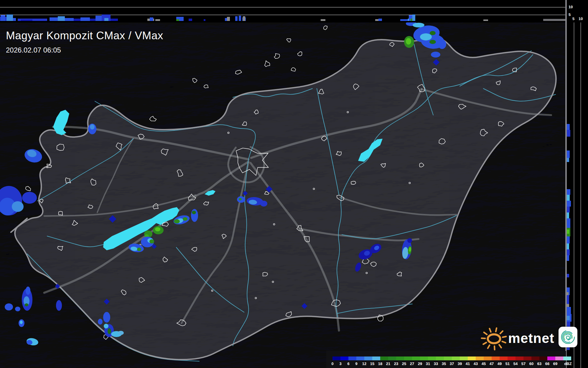 The image size is (588, 368). I want to click on legend-tick-label: 54, so click(515, 364).